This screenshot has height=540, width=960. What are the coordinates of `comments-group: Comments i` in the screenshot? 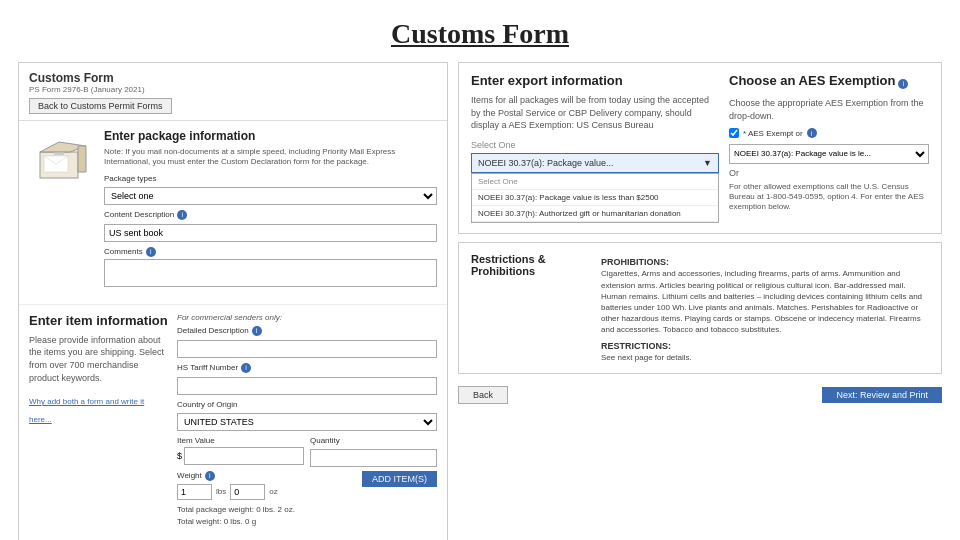 It's located at (270, 269).